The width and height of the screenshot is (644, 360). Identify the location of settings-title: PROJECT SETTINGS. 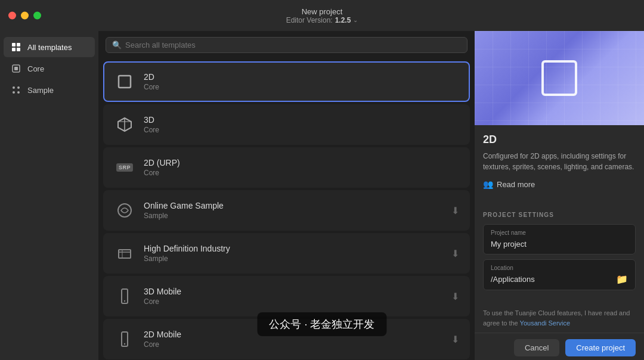
(559, 215).